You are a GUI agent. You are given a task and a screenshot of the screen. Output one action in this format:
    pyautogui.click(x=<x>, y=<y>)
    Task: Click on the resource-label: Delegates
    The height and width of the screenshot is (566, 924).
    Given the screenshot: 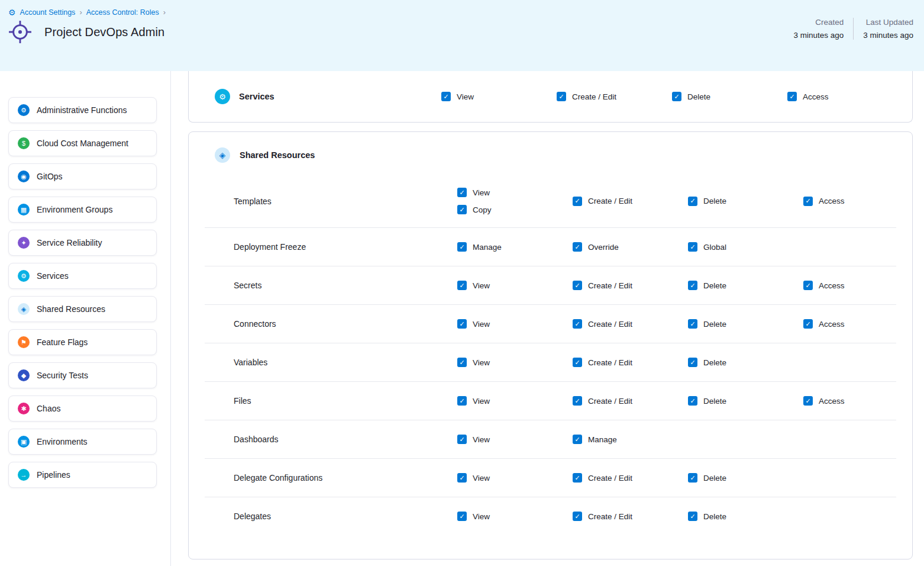 What is the action you would take?
    pyautogui.click(x=339, y=516)
    